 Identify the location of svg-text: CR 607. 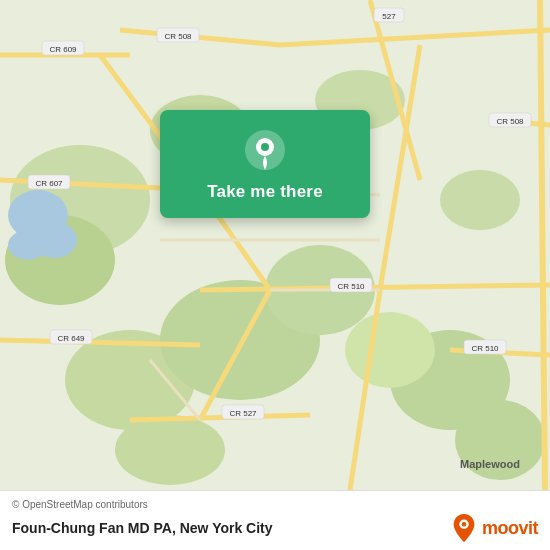
(49, 184).